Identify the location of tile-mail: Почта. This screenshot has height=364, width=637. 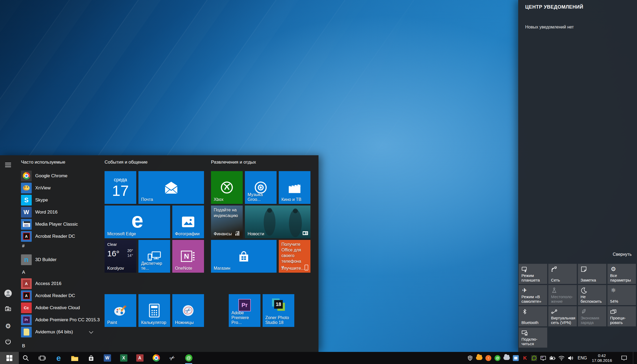
(171, 188).